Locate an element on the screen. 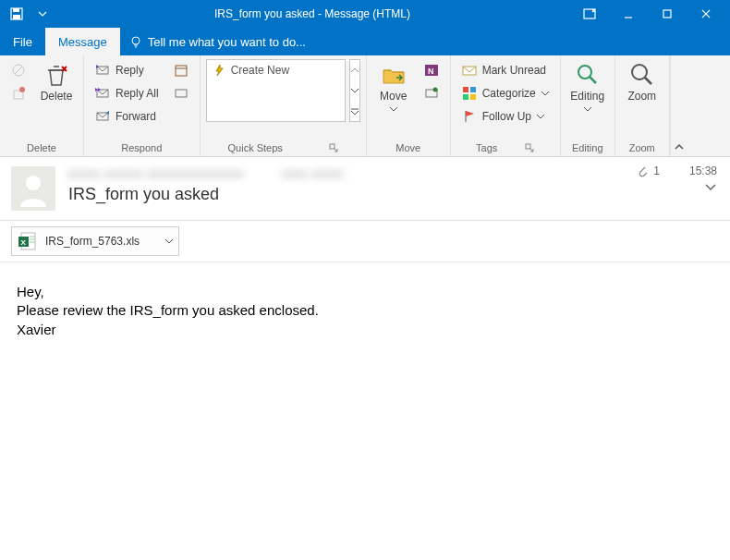  attachment-filename: IRS_form_5763.xls is located at coordinates (92, 241).